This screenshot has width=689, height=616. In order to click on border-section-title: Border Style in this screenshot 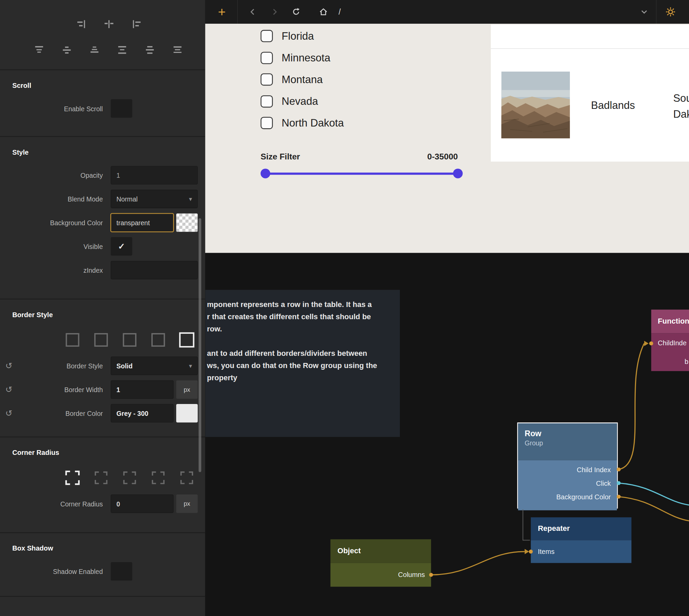, I will do `click(109, 315)`.